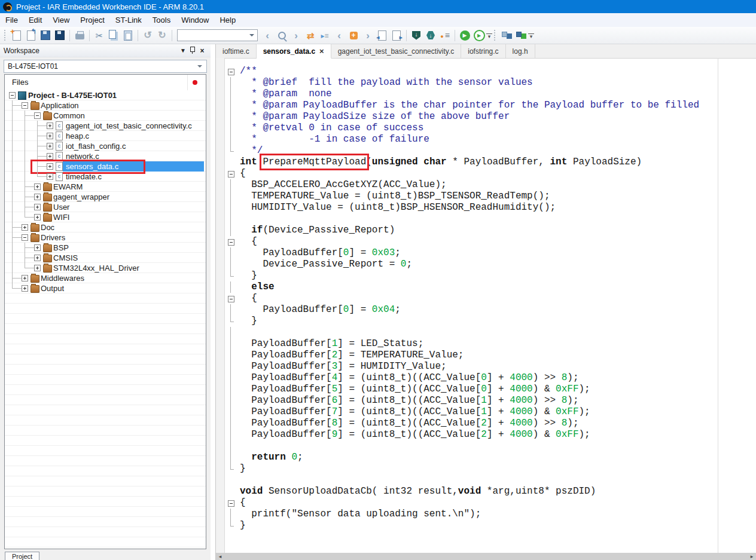 This screenshot has width=756, height=560. Describe the element at coordinates (48, 227) in the screenshot. I see `tree-item-label: Doc` at that location.